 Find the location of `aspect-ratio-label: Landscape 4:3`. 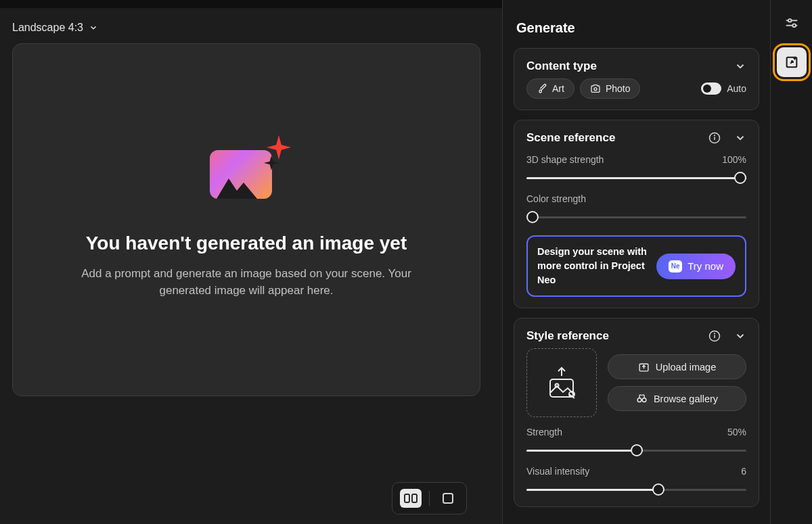

aspect-ratio-label: Landscape 4:3 is located at coordinates (47, 28).